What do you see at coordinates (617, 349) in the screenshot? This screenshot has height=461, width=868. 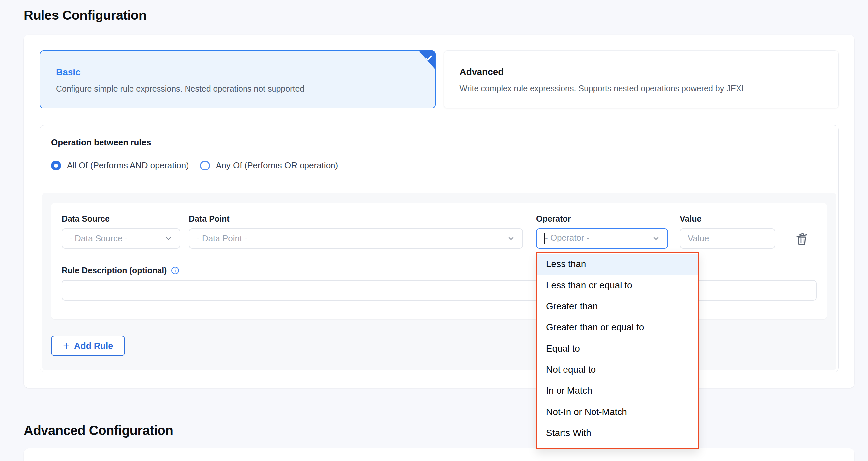 I see `operator-option: Equal to` at bounding box center [617, 349].